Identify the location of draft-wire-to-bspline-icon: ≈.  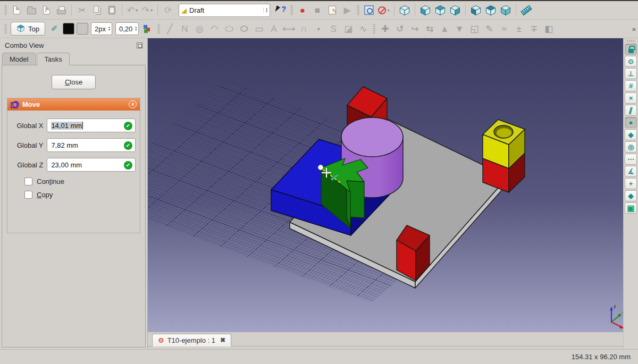
(504, 29).